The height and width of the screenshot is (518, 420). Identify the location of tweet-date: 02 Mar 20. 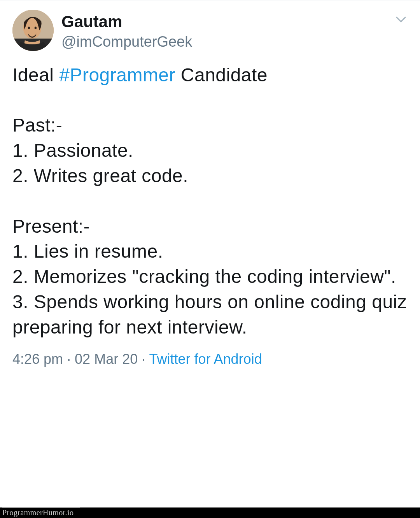
(106, 359).